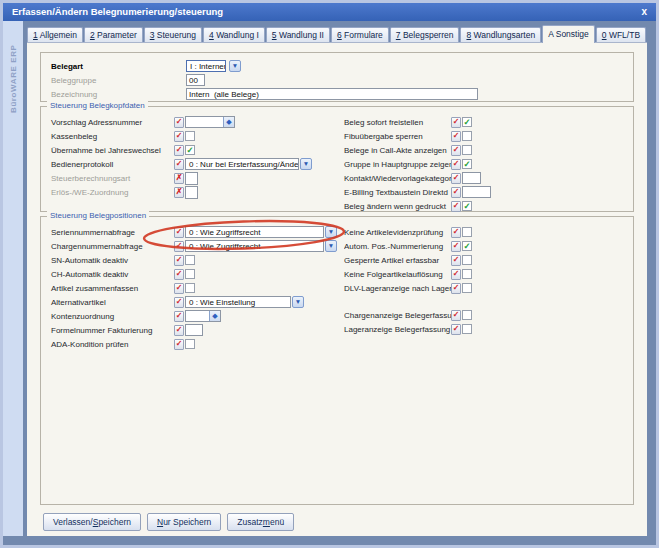  I want to click on close-icon: x, so click(644, 12).